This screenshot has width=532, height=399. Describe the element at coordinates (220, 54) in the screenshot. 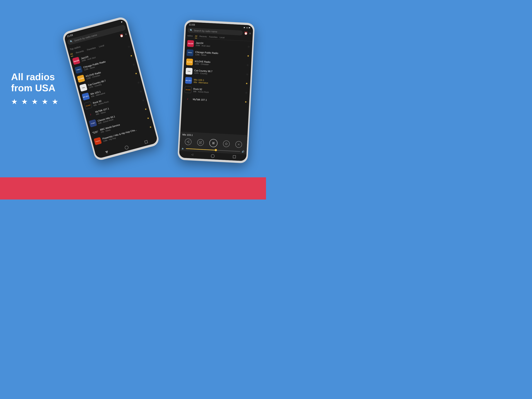

I see `radio-info: Chicago Public Radio 128k · News` at that location.